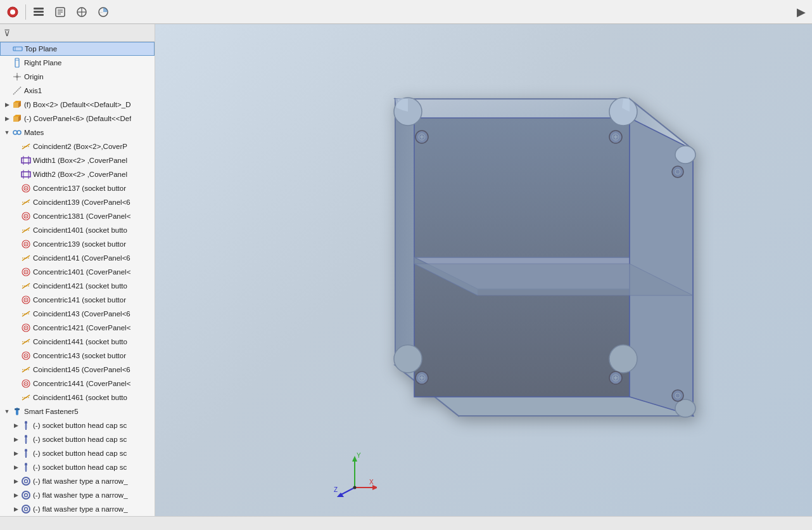  I want to click on property-button, so click(60, 12).